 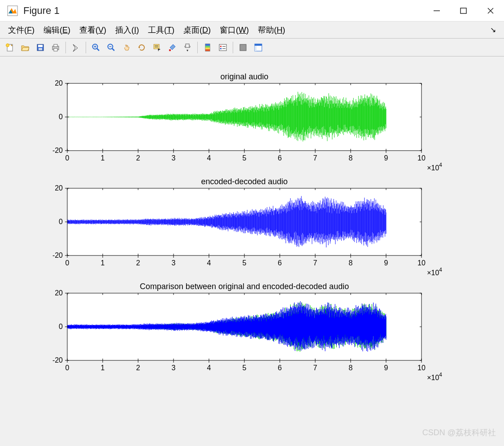 What do you see at coordinates (223, 48) in the screenshot?
I see `insert-legend-button` at bounding box center [223, 48].